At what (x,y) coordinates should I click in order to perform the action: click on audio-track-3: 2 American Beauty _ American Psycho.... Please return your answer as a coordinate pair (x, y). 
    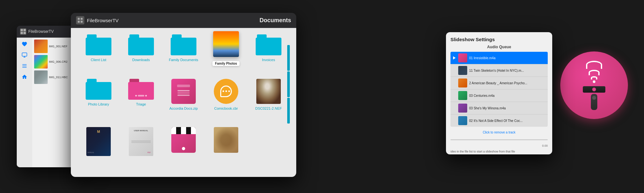
    Looking at the image, I should click on (499, 83).